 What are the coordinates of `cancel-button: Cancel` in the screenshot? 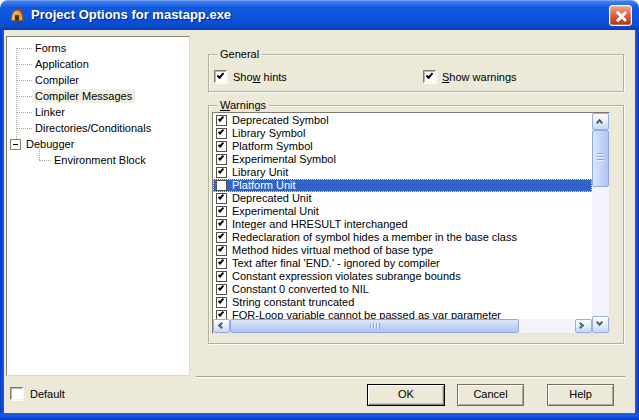 It's located at (490, 395).